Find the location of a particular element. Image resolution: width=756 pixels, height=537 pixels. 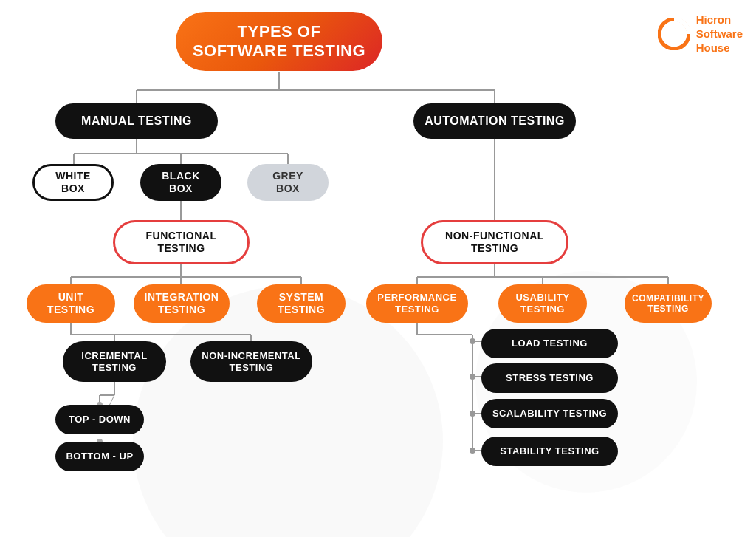

greybox-node: GREY BOX is located at coordinates (288, 182).